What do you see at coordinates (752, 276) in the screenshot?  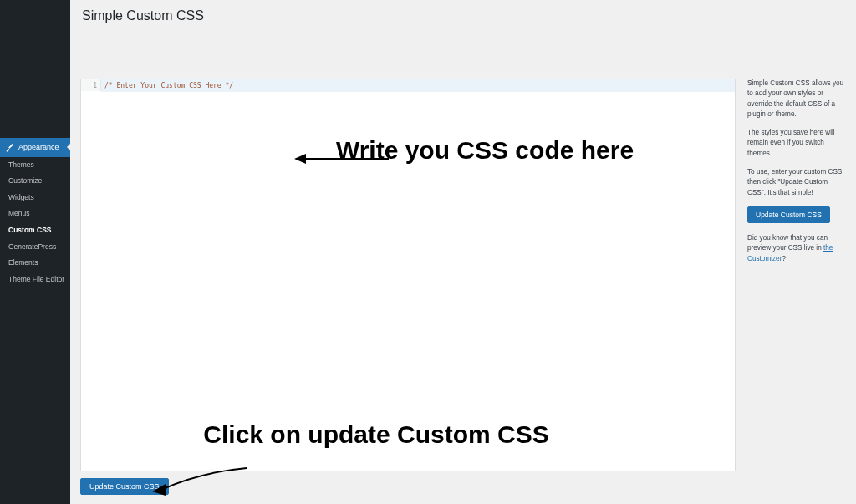 I see `editor-scroll-marker: ^` at bounding box center [752, 276].